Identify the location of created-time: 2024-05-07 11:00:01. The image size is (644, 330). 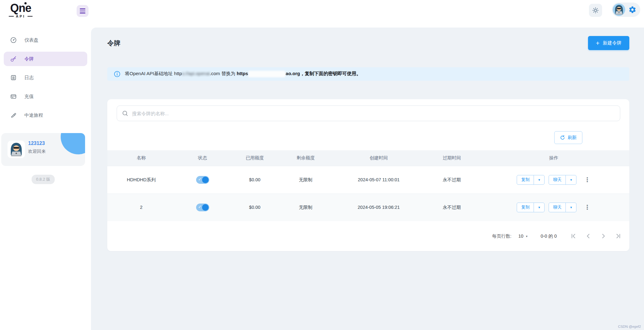
(379, 180).